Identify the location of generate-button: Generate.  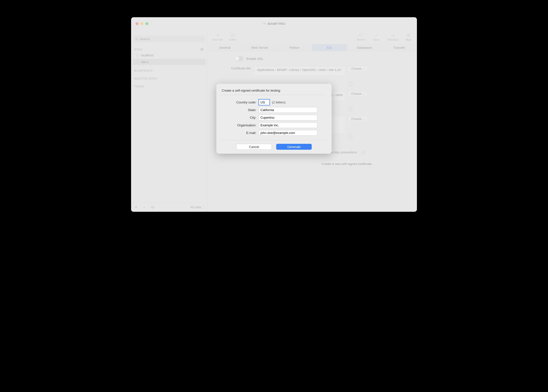
(294, 147).